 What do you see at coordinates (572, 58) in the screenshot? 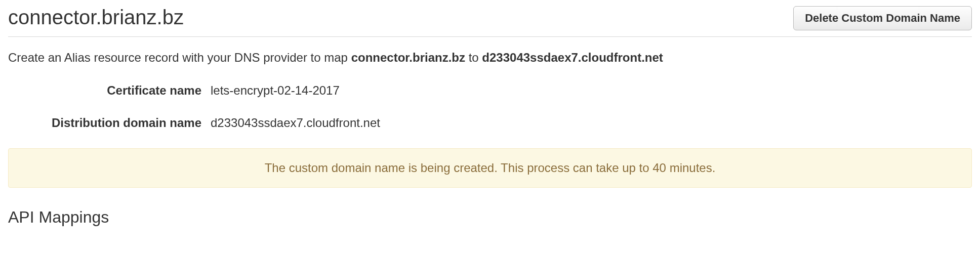
I see `instruction-target: d233043ssdaex7.cloudfront.net` at bounding box center [572, 58].